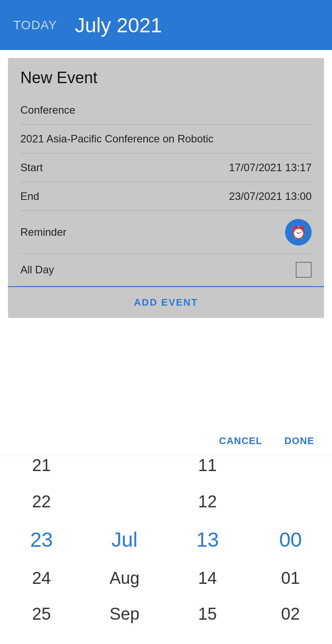 This screenshot has height=644, width=332. Describe the element at coordinates (166, 441) in the screenshot. I see `picker-actions-bar: CANCEL DONE` at that location.